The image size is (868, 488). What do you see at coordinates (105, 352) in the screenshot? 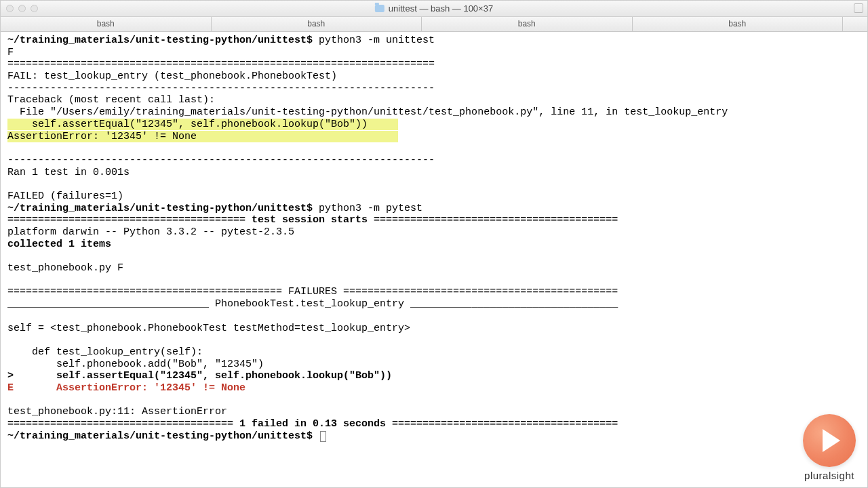
I see `def-line: def test_lookup_entry(self):` at bounding box center [105, 352].